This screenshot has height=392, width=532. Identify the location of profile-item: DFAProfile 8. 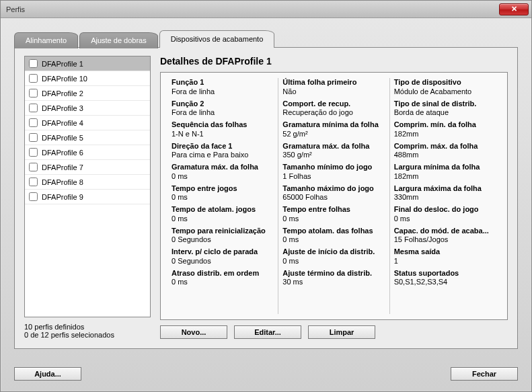
(87, 182).